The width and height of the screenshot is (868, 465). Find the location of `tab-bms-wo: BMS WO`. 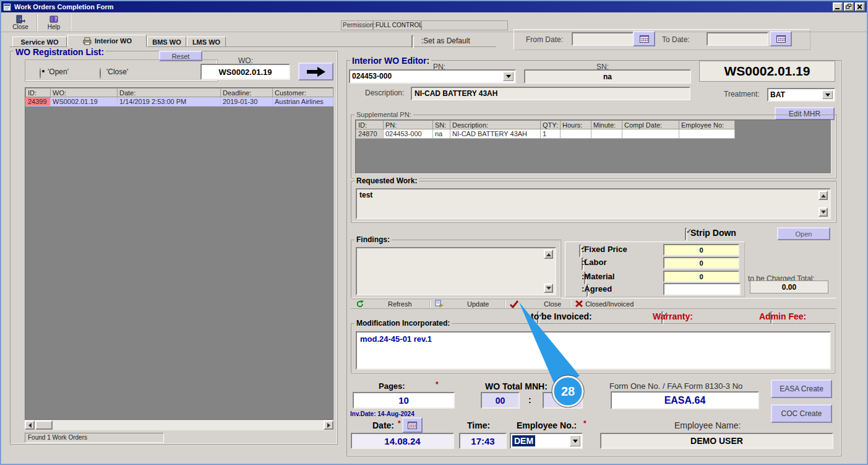

tab-bms-wo: BMS WO is located at coordinates (167, 42).